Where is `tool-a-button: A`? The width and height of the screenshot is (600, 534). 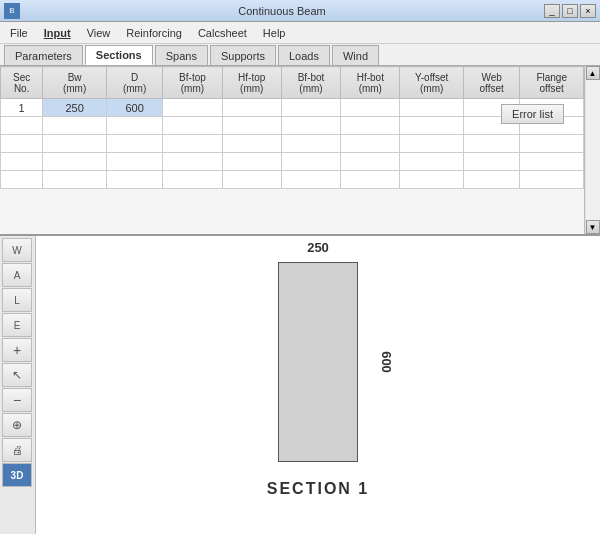
tool-a-button: A is located at coordinates (17, 275).